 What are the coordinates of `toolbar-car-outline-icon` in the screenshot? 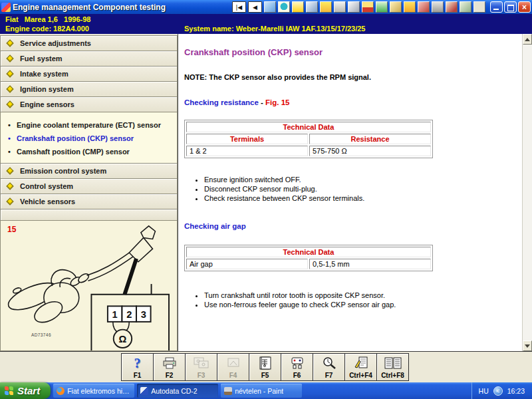 It's located at (466, 7).